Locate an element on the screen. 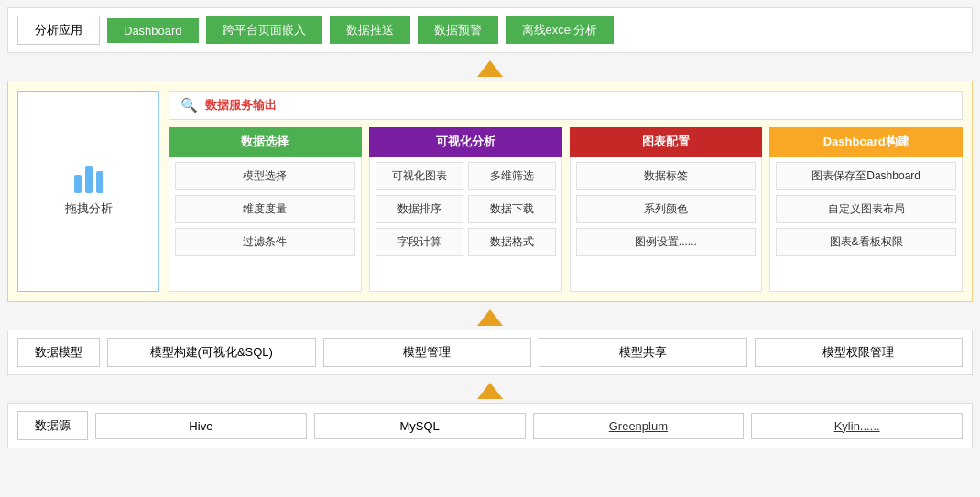 This screenshot has height=497, width=980. col-viz-analysis: 可视化分析 可视化图表 多维筛选 数据排序 数据下载 字段计算 数据格式 is located at coordinates (465, 210).